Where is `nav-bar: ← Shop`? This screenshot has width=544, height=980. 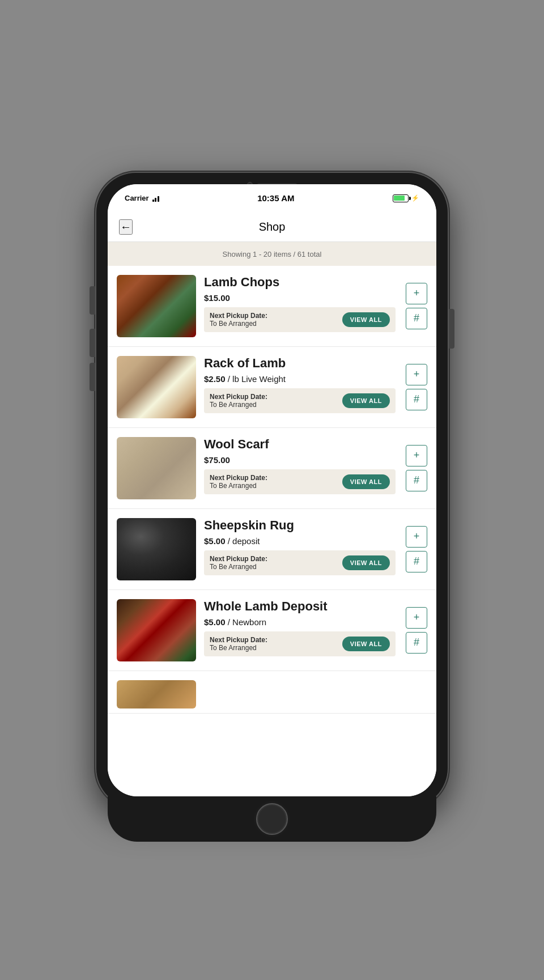
nav-bar: ← Shop is located at coordinates (272, 227).